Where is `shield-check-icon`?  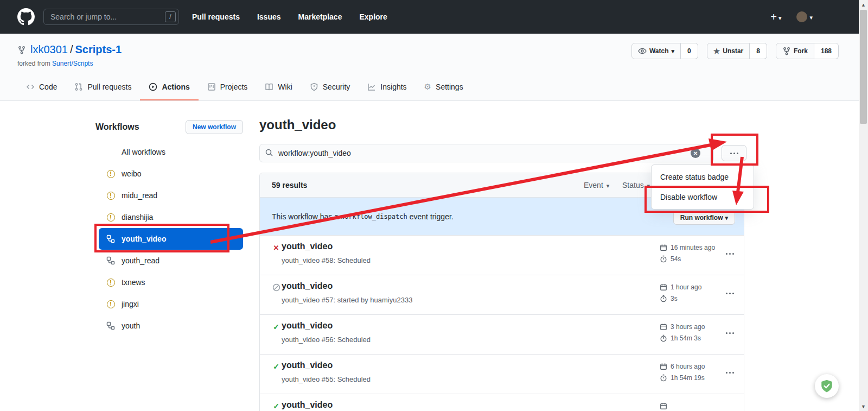 shield-check-icon is located at coordinates (827, 386).